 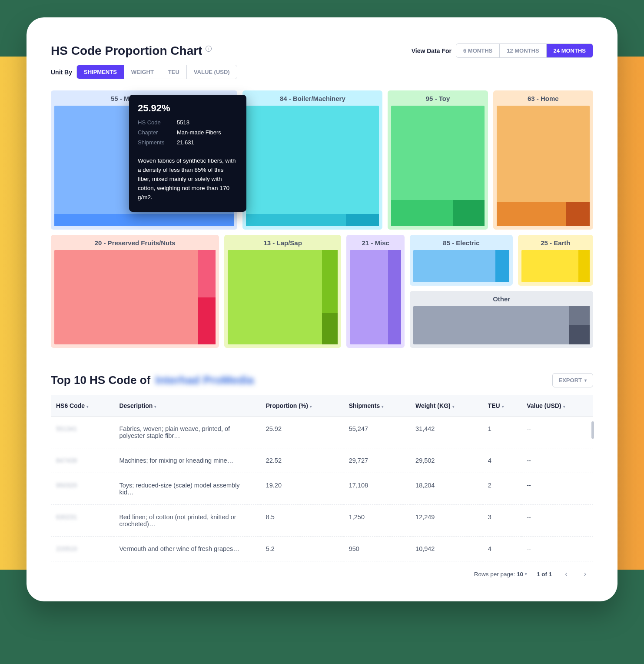 I want to click on cell-shipments: 29,727, so click(x=377, y=461).